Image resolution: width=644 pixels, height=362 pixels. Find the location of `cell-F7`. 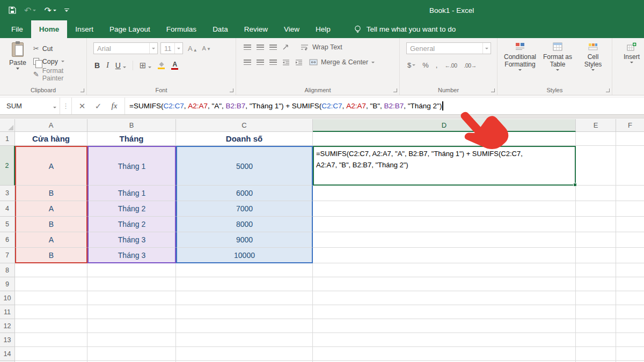

cell-F7 is located at coordinates (630, 255).